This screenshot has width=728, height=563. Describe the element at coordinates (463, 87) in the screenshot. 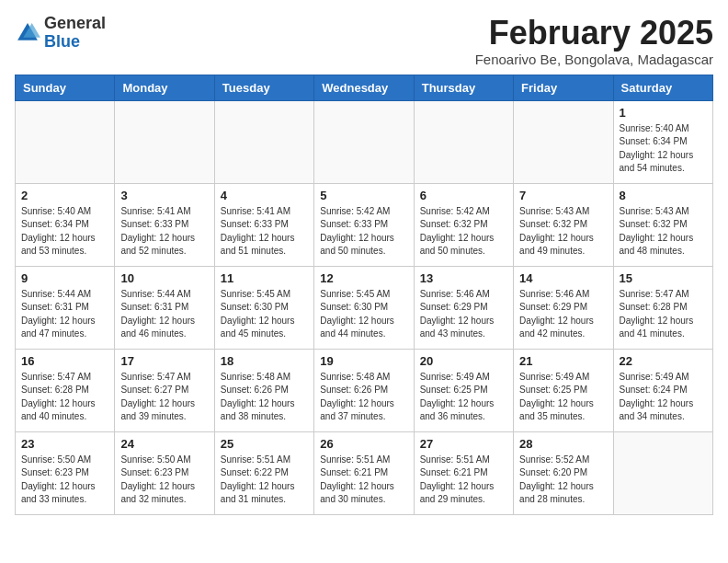

I see `weekday-header-thursday: Thursday` at that location.